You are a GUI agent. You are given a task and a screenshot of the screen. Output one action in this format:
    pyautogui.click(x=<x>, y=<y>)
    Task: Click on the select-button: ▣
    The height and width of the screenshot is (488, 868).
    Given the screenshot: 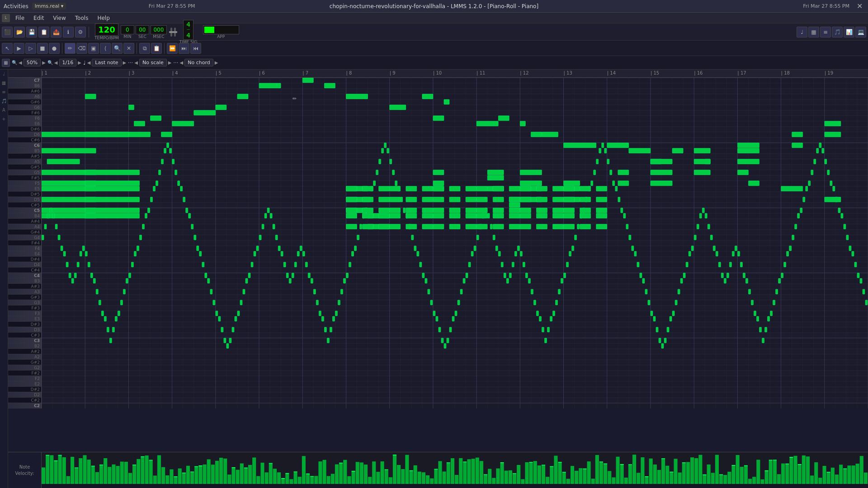 What is the action you would take?
    pyautogui.click(x=94, y=48)
    